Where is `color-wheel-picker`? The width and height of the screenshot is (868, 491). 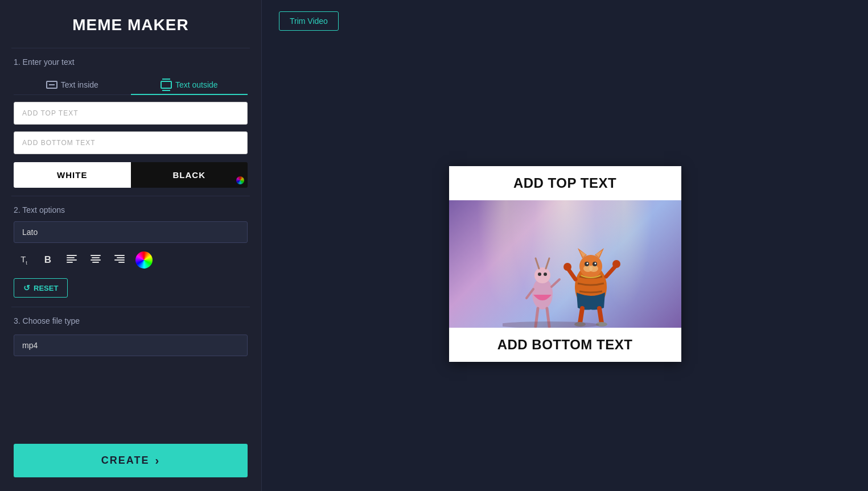 color-wheel-picker is located at coordinates (144, 260).